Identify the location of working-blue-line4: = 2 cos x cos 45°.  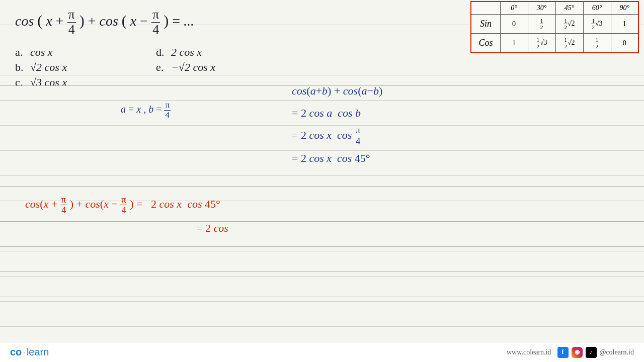
(464, 158).